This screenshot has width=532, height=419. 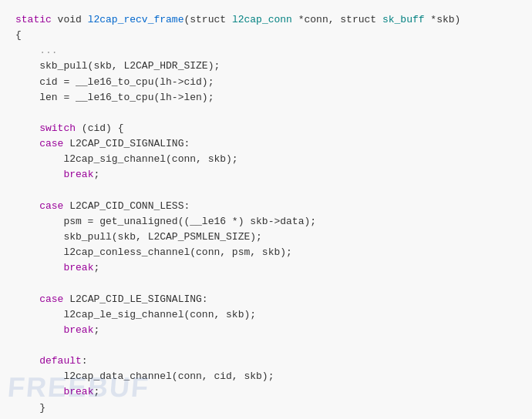 What do you see at coordinates (99, 128) in the screenshot?
I see `code-token: (cid) {` at bounding box center [99, 128].